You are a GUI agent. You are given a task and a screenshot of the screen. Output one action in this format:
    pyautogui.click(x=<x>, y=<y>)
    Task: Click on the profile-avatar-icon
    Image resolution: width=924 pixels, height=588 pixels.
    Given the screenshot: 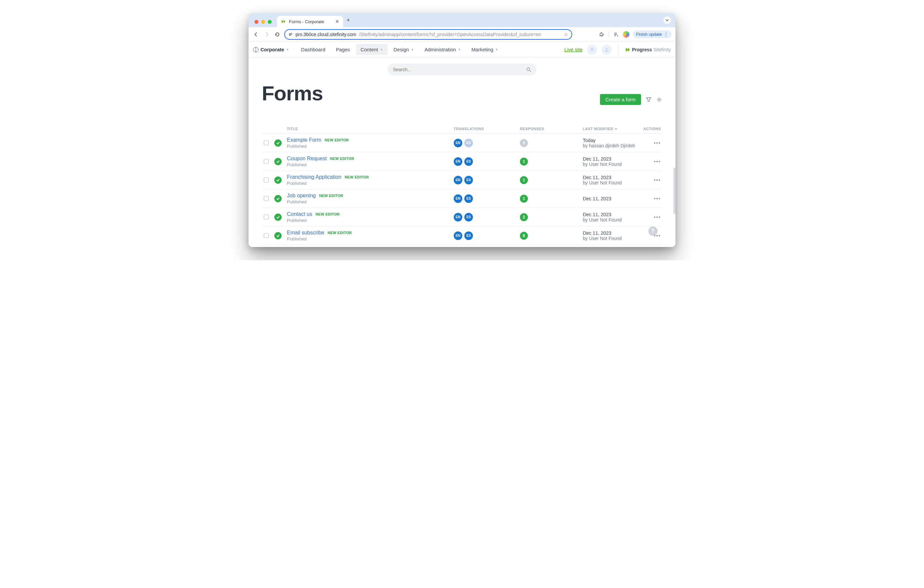 What is the action you would take?
    pyautogui.click(x=626, y=35)
    